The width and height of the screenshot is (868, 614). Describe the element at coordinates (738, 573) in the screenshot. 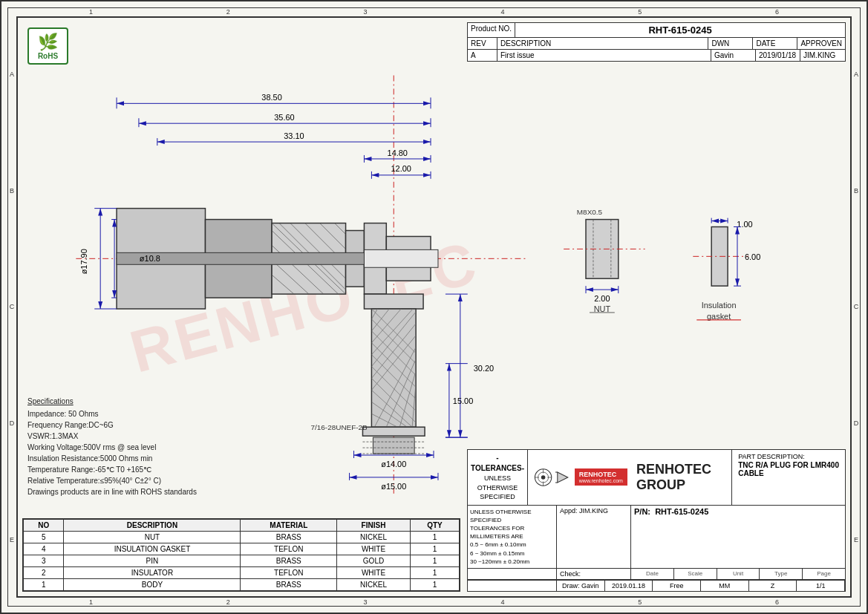

I see `unit-label: Unit` at that location.